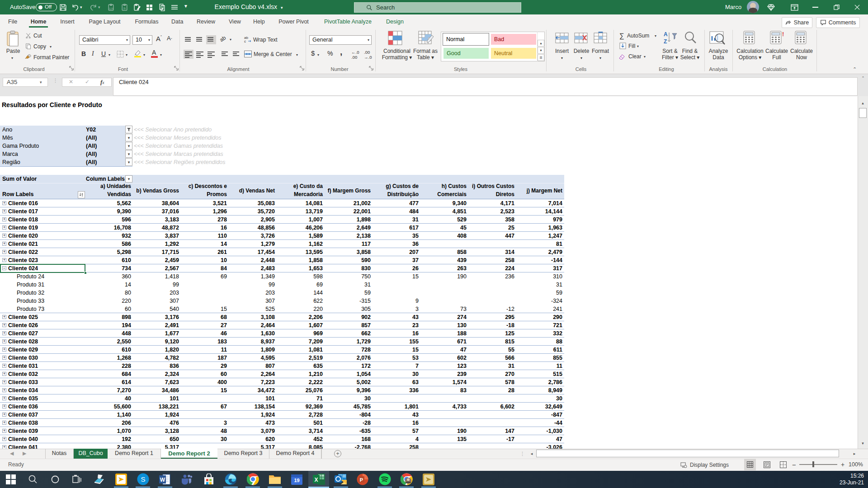 The image size is (868, 488). What do you see at coordinates (297, 480) in the screenshot?
I see `svg-text: 19` at bounding box center [297, 480].